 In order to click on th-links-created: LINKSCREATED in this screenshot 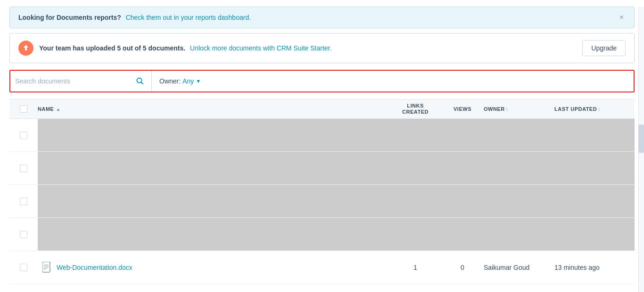, I will do `click(415, 109)`.